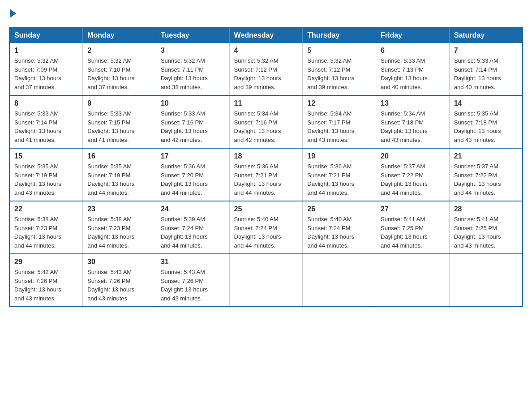  I want to click on calendar-cell: 31 Sunrise: 5:43 AM Sunset: 7:26 PM Dayl…, so click(193, 280).